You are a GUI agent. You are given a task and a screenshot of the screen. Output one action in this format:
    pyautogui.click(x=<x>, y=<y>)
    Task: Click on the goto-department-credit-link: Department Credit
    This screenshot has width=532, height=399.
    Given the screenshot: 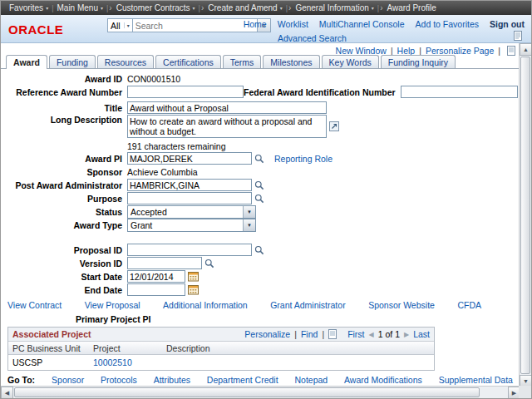 What is the action you would take?
    pyautogui.click(x=243, y=380)
    